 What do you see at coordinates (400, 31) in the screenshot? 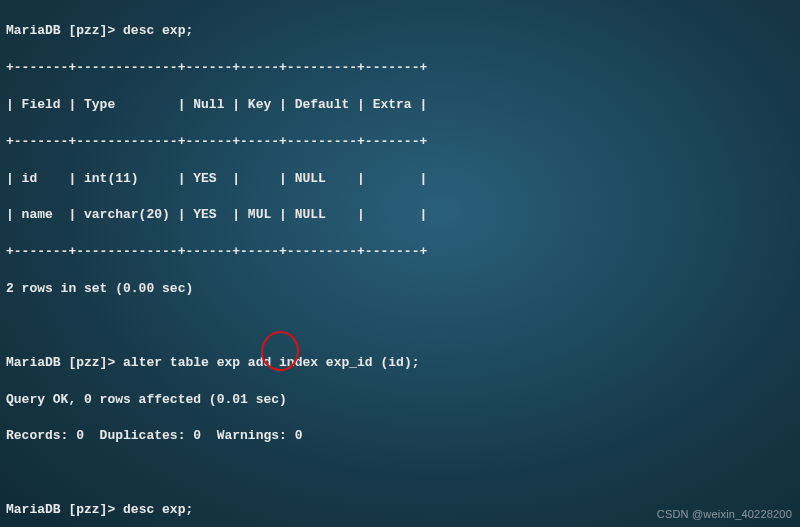
I see `line-prompt-1: MariaDB [pzz]> desc exp;` at bounding box center [400, 31].